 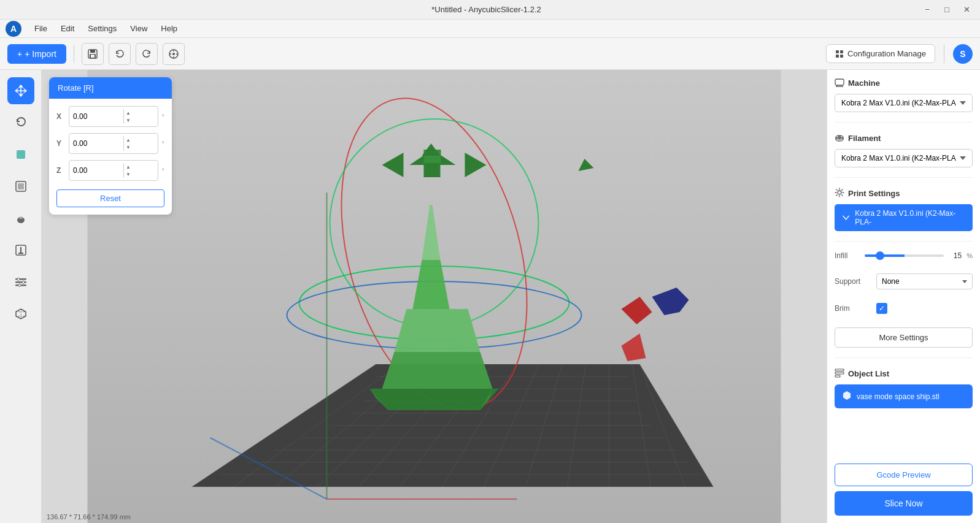 I want to click on print-settings-profile-button: Kobra 2 Max V1.0.ini (K2-Max-PLA-, so click(x=903, y=218).